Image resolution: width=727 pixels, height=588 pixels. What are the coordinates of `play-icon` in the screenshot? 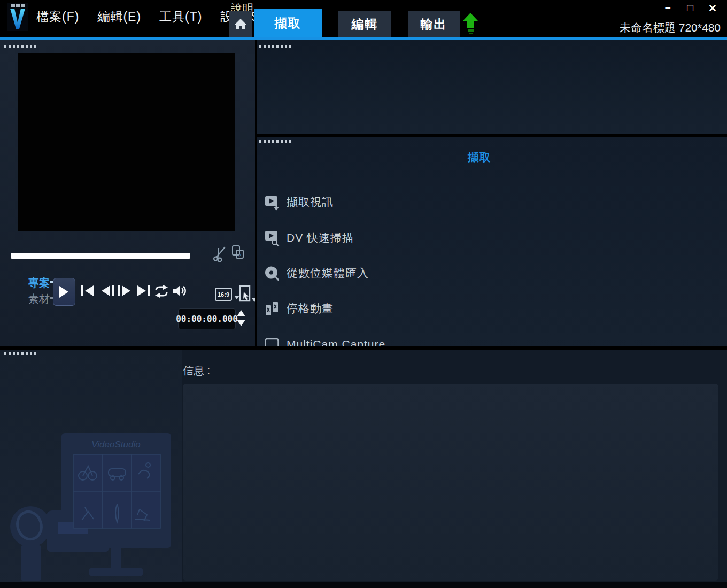 It's located at (64, 292).